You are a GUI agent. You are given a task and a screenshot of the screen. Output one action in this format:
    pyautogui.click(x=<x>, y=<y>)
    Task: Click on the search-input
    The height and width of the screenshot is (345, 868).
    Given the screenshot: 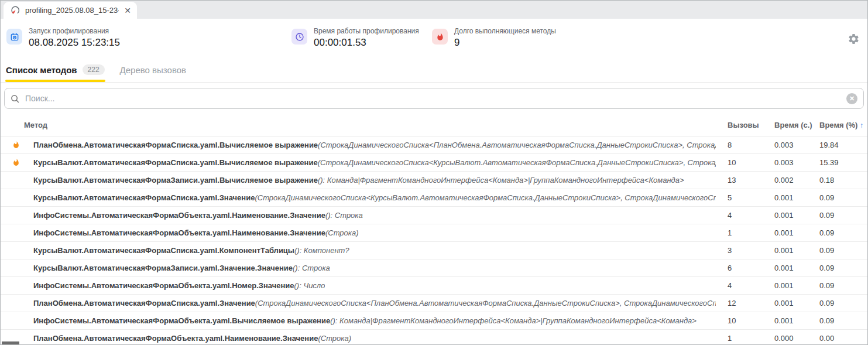 What is the action you would take?
    pyautogui.click(x=433, y=98)
    